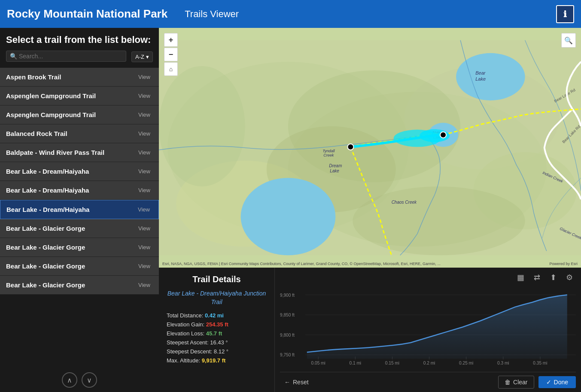  Describe the element at coordinates (142, 57) in the screenshot. I see `sort-button: A-Z ▾` at that location.